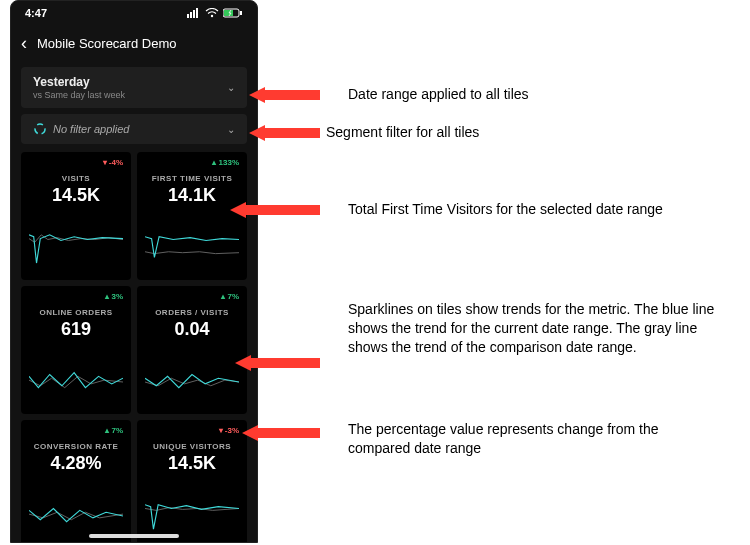 The height and width of the screenshot is (545, 750). I want to click on segment-icon, so click(40, 129).